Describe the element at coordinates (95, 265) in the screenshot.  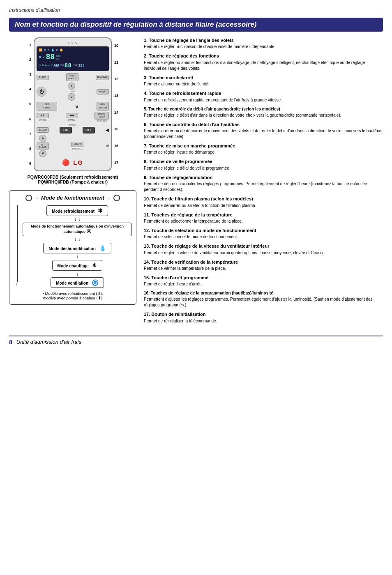
I see `mode-heat-icon: ☀` at that location.